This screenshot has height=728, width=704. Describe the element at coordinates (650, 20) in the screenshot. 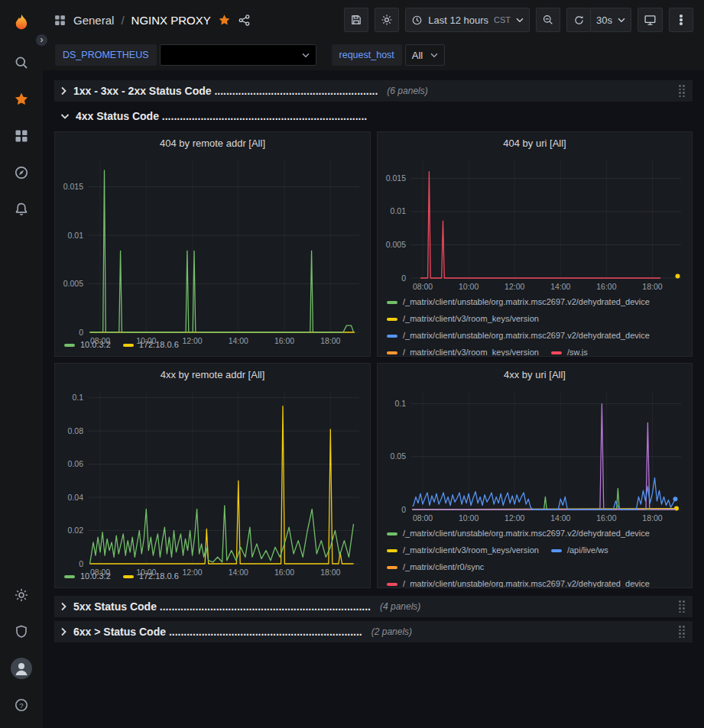

I see `cycle-view-button` at that location.